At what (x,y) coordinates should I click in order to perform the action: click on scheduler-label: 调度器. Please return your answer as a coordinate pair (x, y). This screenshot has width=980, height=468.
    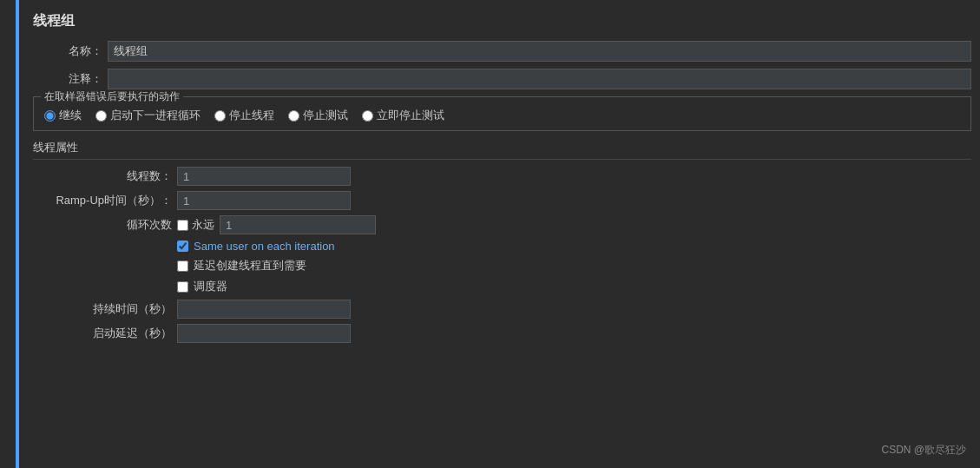
    Looking at the image, I should click on (210, 287).